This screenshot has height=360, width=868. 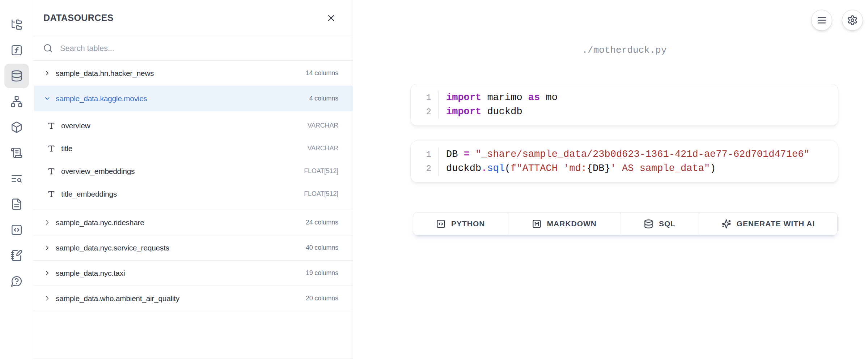 What do you see at coordinates (322, 223) in the screenshot?
I see `table-columns-count: 24 columns` at bounding box center [322, 223].